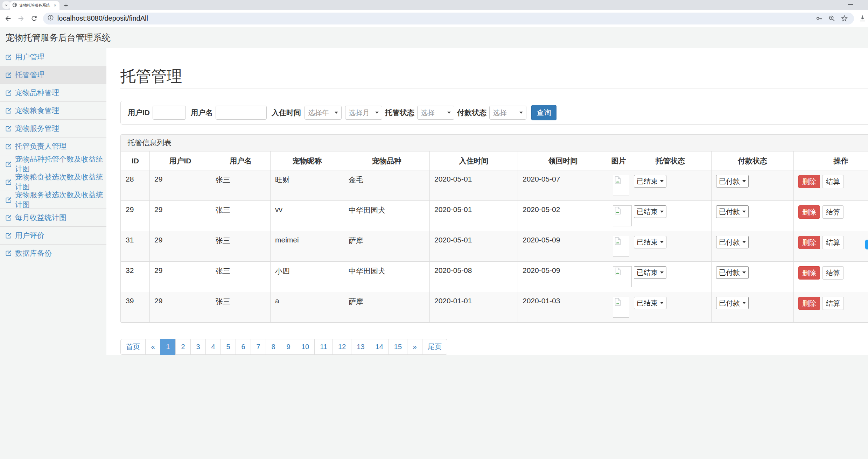 The width and height of the screenshot is (868, 459). Describe the element at coordinates (495, 307) in the screenshot. I see `table-row: 39 29 张三 a 萨摩 2020-01-01 2020-01-03 已结束 …` at that location.